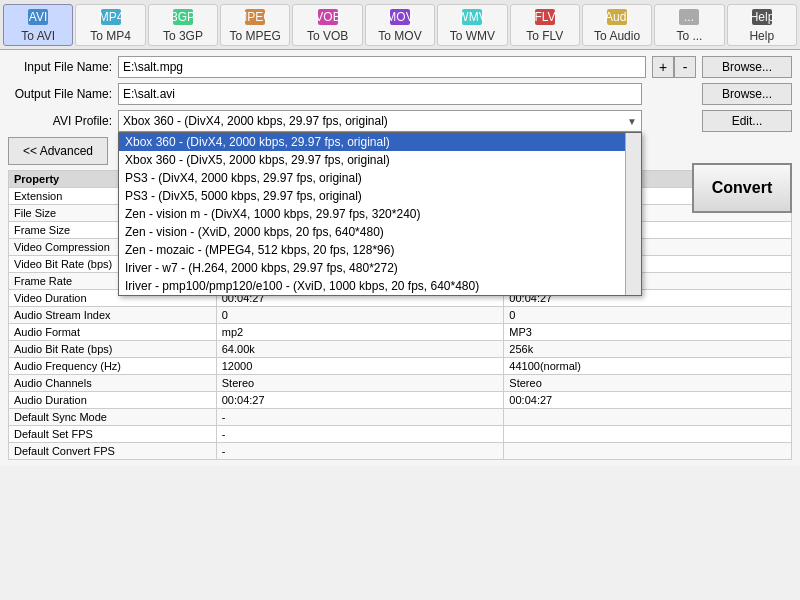 The width and height of the screenshot is (800, 600). I want to click on input-browse-button: Browse..., so click(747, 67).